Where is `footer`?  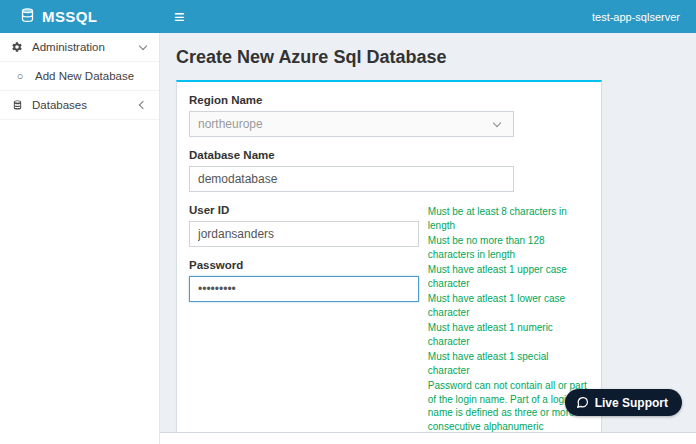
footer is located at coordinates (428, 438).